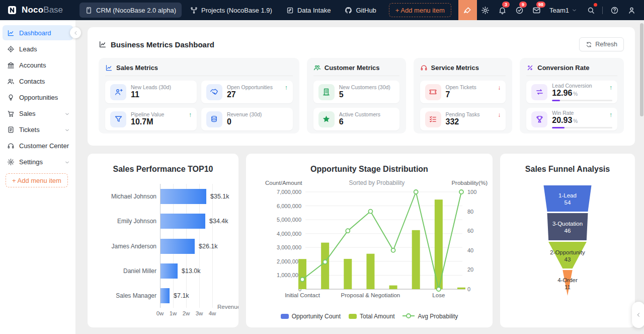  I want to click on sidebar-item-opportunities: Opportunities, so click(38, 97).